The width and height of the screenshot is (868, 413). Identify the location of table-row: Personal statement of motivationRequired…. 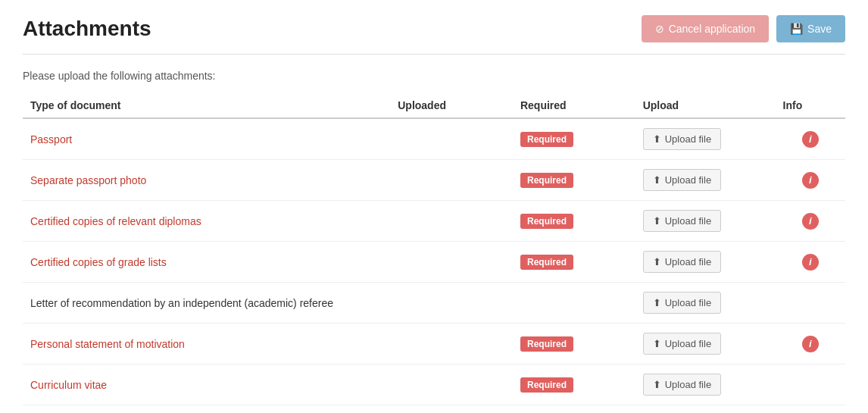
(434, 344).